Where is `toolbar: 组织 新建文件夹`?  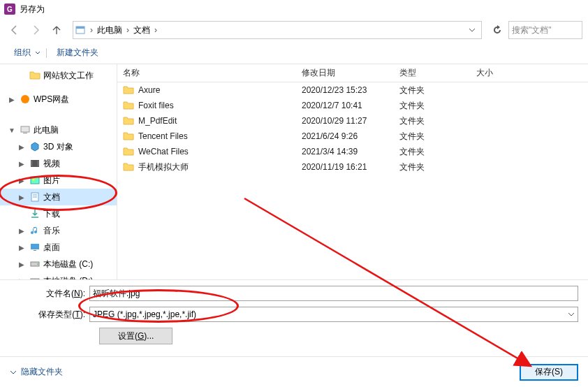 toolbar: 组织 新建文件夹 is located at coordinates (294, 53).